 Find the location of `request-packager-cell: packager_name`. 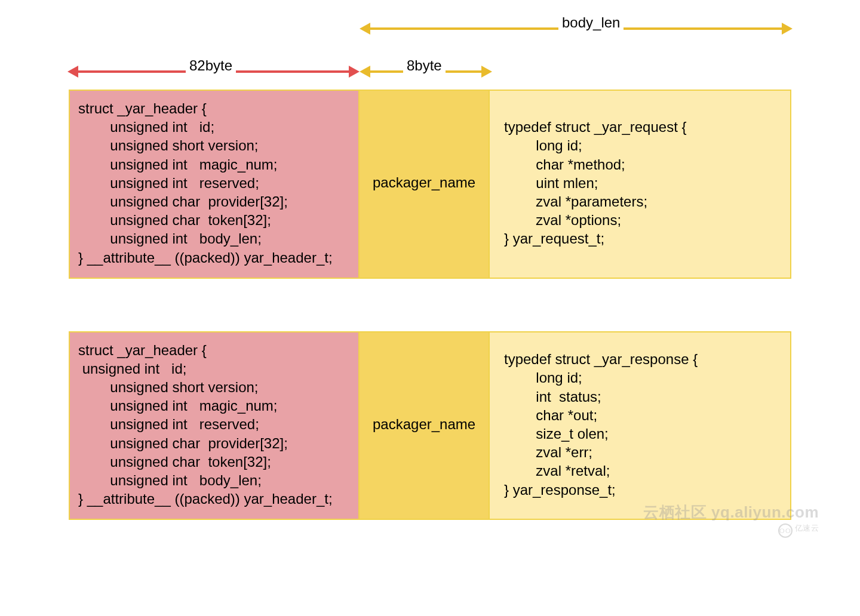

request-packager-cell: packager_name is located at coordinates (425, 184).